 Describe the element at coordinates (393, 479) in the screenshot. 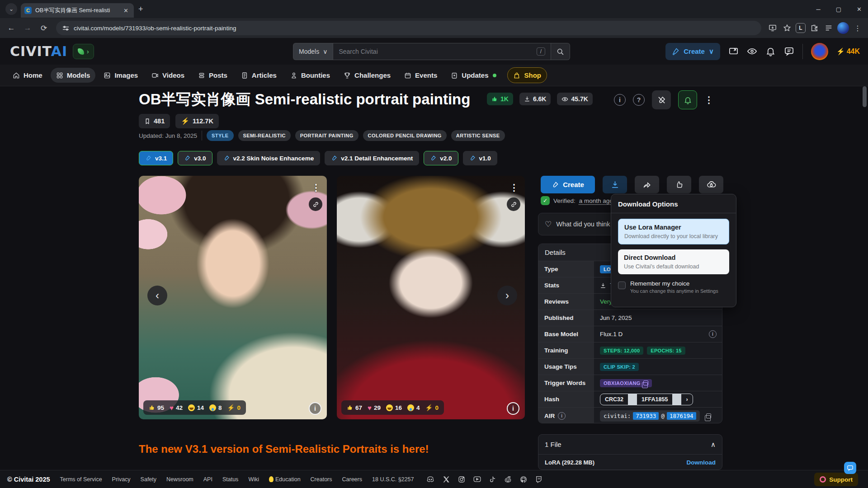

I see `footer-link-2257: 18 U.S.C. §2257` at that location.